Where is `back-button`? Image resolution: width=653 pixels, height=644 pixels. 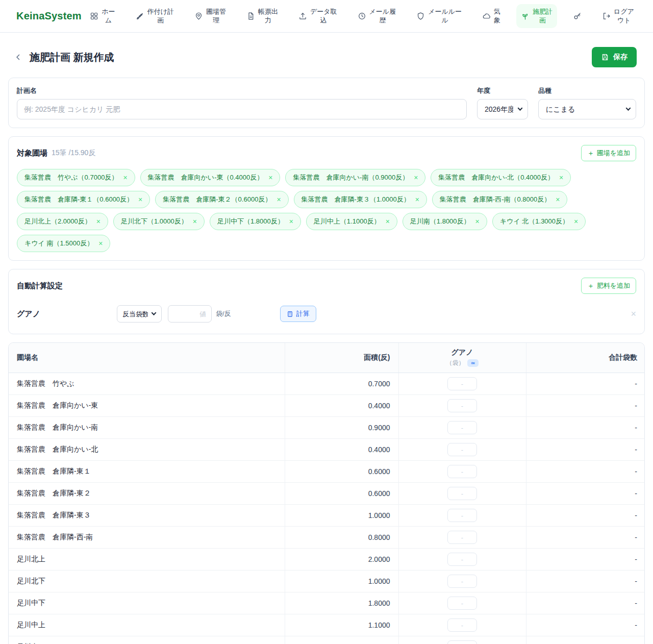
back-button is located at coordinates (18, 57).